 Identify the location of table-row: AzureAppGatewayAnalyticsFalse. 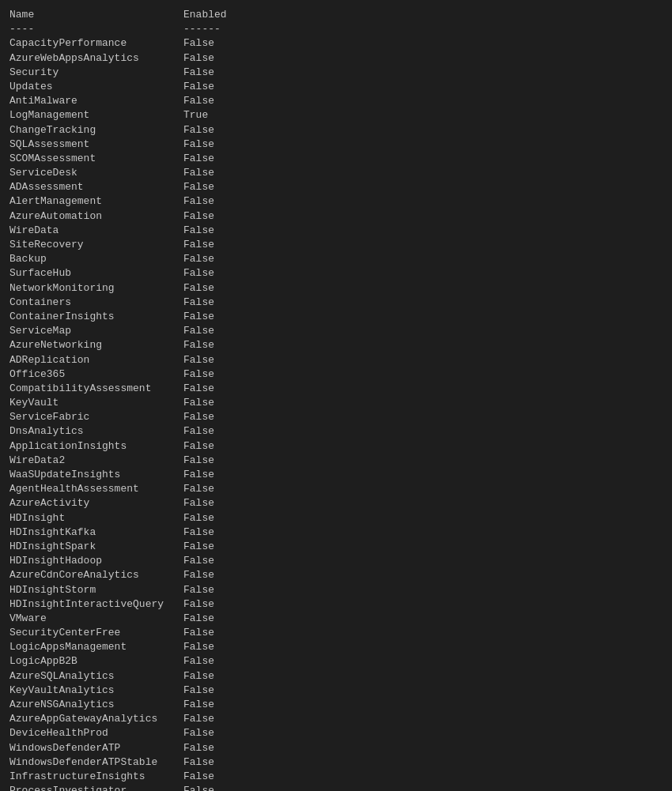
(336, 719).